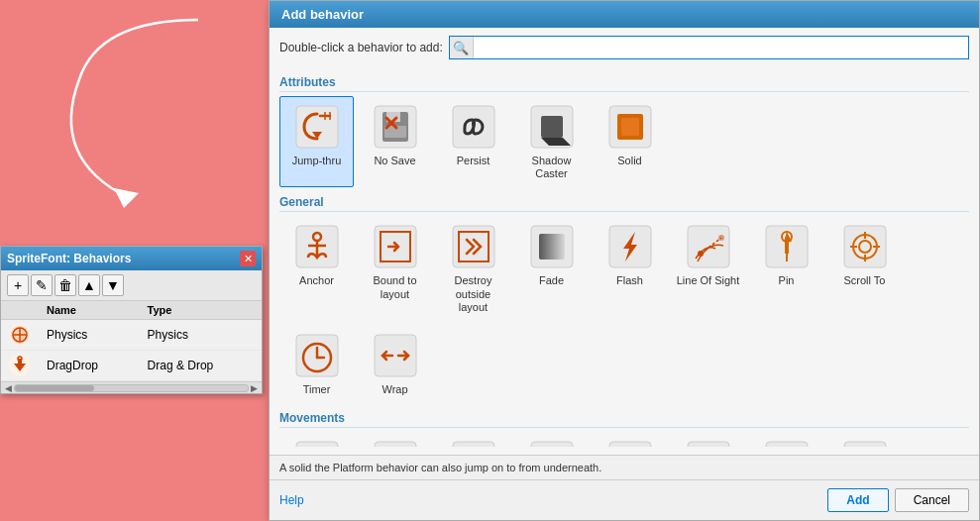 The width and height of the screenshot is (980, 521). Describe the element at coordinates (361, 48) in the screenshot. I see `search-label: Double-click a behavior to add:` at that location.